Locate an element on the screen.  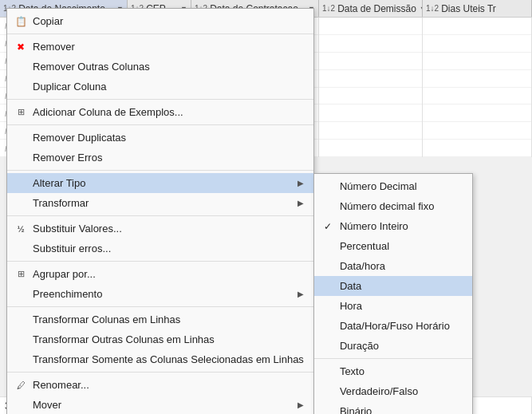
menu-label: Agrupar por... is located at coordinates (168, 274).